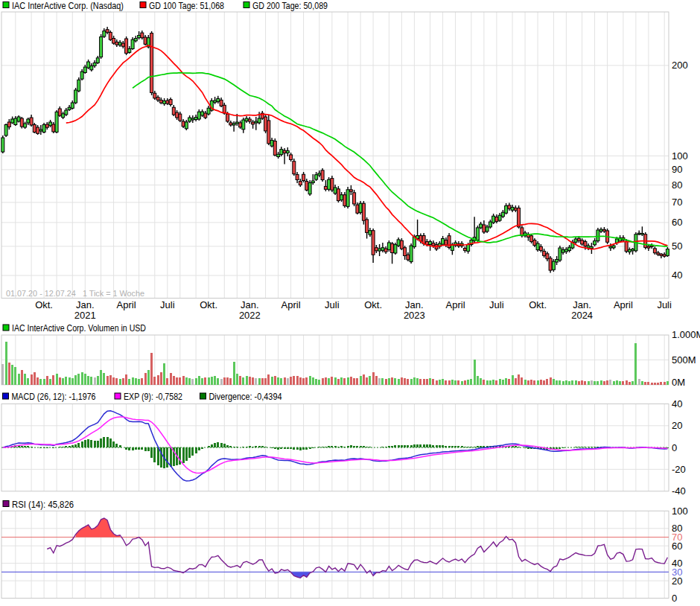 This screenshot has width=700, height=606. What do you see at coordinates (677, 185) in the screenshot?
I see `svg-text: 80` at bounding box center [677, 185].